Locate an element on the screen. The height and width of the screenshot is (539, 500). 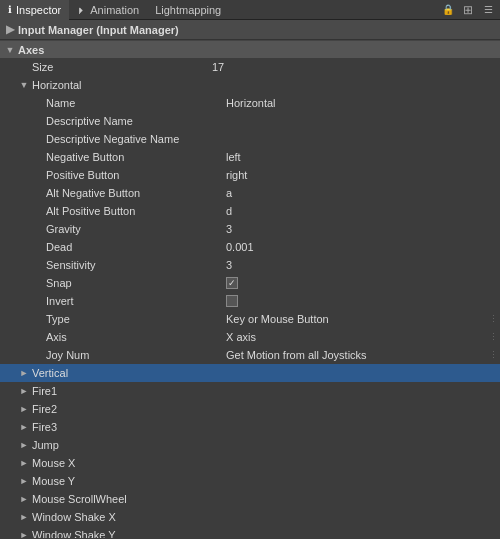
size-row-value: 17 is located at coordinates (356, 67).